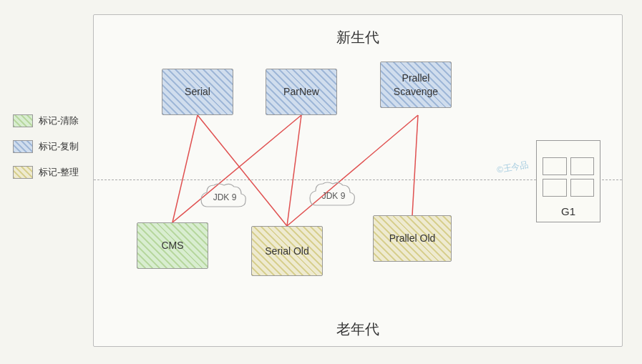 The width and height of the screenshot is (642, 364). What do you see at coordinates (301, 92) in the screenshot?
I see `box-parnew: ParNew` at bounding box center [301, 92].